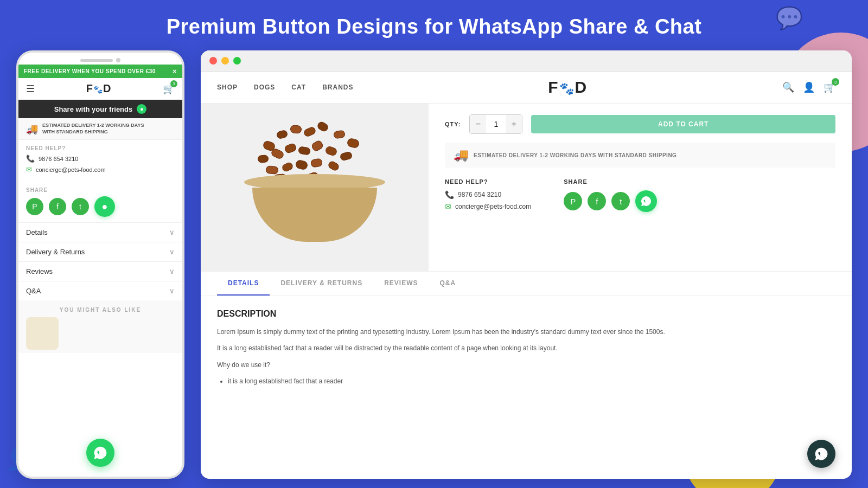 The width and height of the screenshot is (868, 488). What do you see at coordinates (496, 124) in the screenshot?
I see `qty-control: − +` at bounding box center [496, 124].